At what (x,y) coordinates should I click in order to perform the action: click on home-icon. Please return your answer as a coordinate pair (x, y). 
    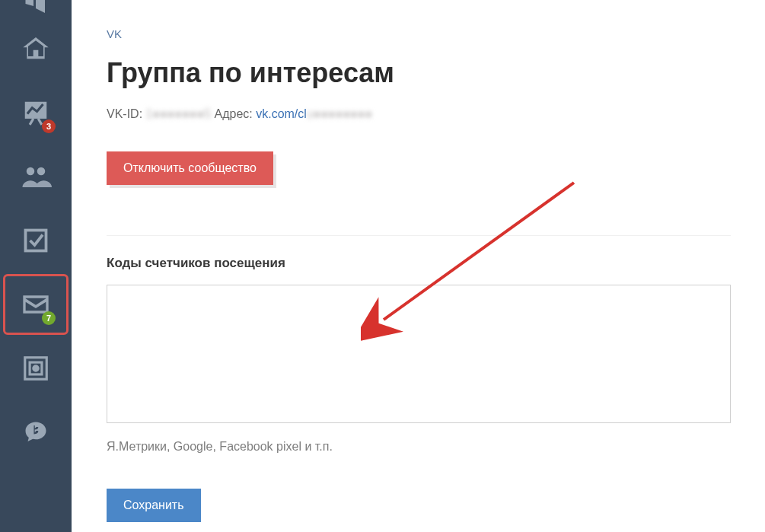
    Looking at the image, I should click on (36, 49).